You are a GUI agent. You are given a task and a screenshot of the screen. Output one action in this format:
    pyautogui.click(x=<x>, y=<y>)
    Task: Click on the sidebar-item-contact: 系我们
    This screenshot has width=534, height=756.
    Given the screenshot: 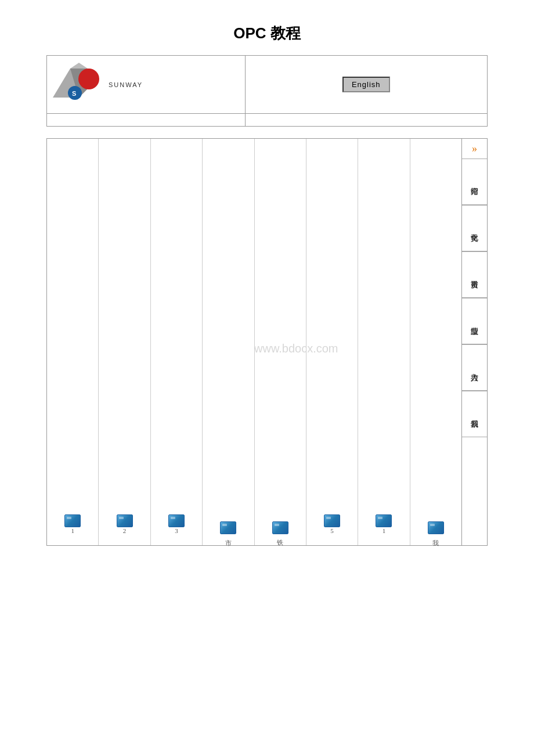 What is the action you would take?
    pyautogui.click(x=475, y=414)
    